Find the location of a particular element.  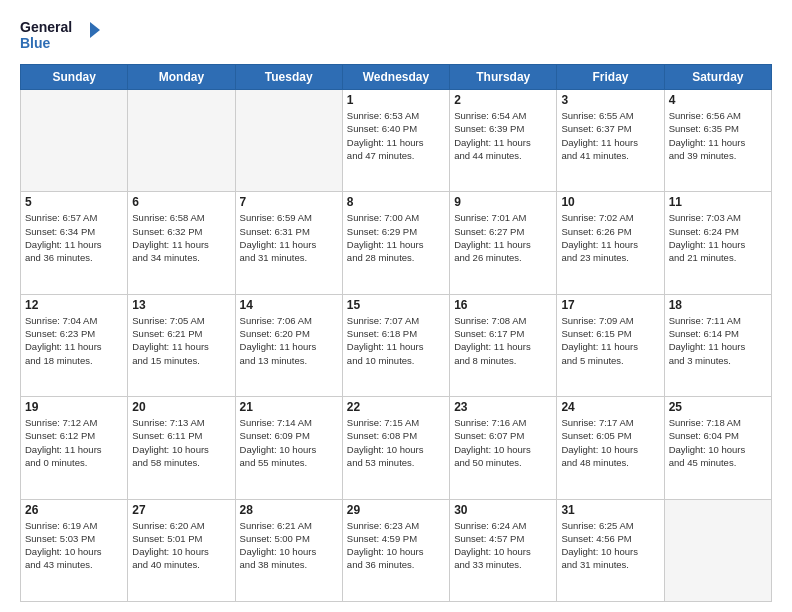

day-cell: 5Sunrise: 6:57 AMSunset: 6:34 PMDaylight… is located at coordinates (74, 243).